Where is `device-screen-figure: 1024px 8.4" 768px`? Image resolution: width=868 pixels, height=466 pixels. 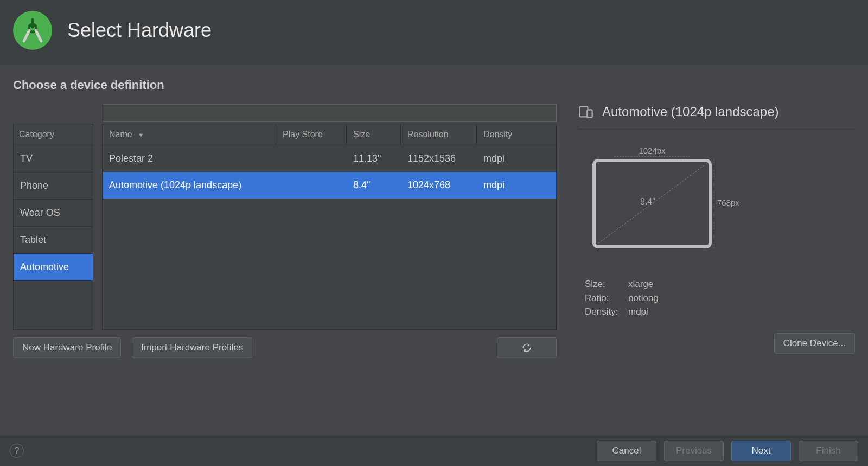
device-screen-figure: 1024px 8.4" 768px is located at coordinates (668, 206).